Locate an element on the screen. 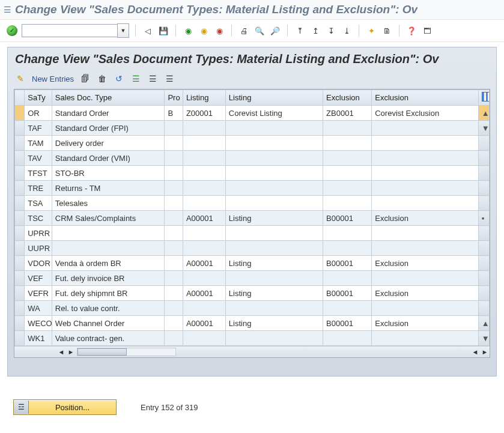  cell-type: Standard Order is located at coordinates (108, 113).